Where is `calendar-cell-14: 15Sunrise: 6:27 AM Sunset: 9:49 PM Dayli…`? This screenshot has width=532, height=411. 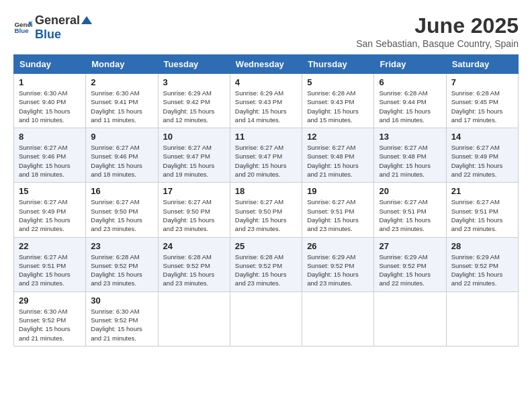 calendar-cell-14: 15Sunrise: 6:27 AM Sunset: 9:49 PM Dayli… is located at coordinates (50, 210).